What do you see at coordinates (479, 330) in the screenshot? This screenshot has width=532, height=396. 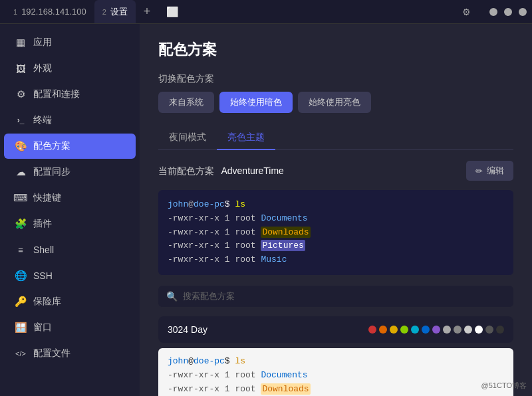 I see `dot-white` at bounding box center [479, 330].